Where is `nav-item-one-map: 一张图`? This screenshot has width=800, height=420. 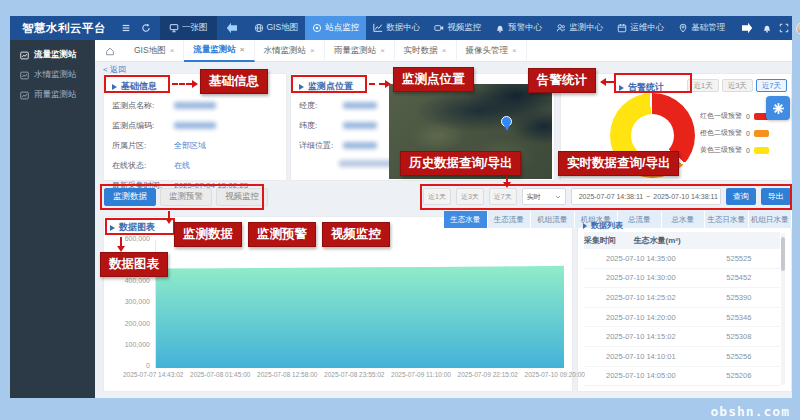
nav-item-one-map: 一张图 is located at coordinates (188, 28).